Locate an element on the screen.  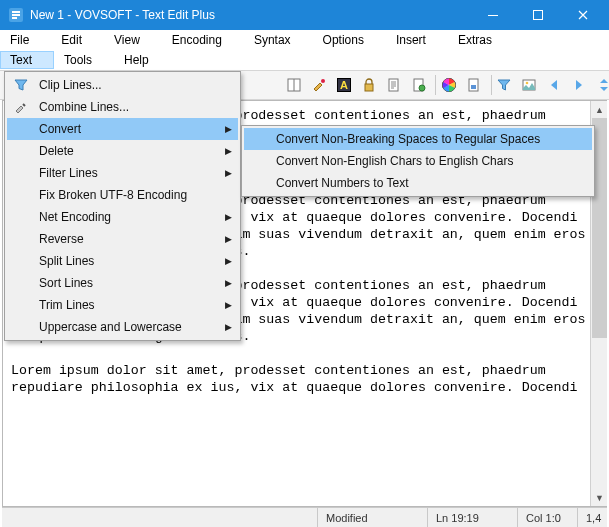
toolbar-funnel-icon is located at coordinates (504, 85).